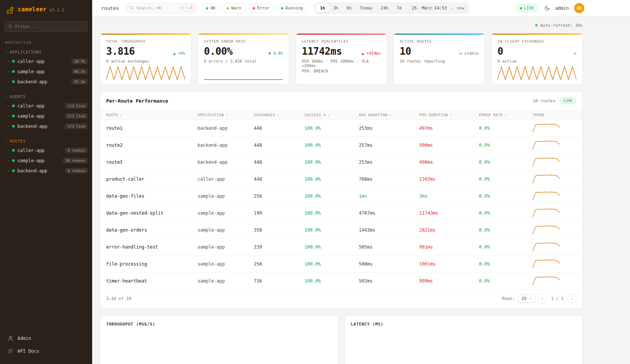  I want to click on table-row-product-caller: product-caller caller-app 448 100.0% 768…, so click(341, 180).